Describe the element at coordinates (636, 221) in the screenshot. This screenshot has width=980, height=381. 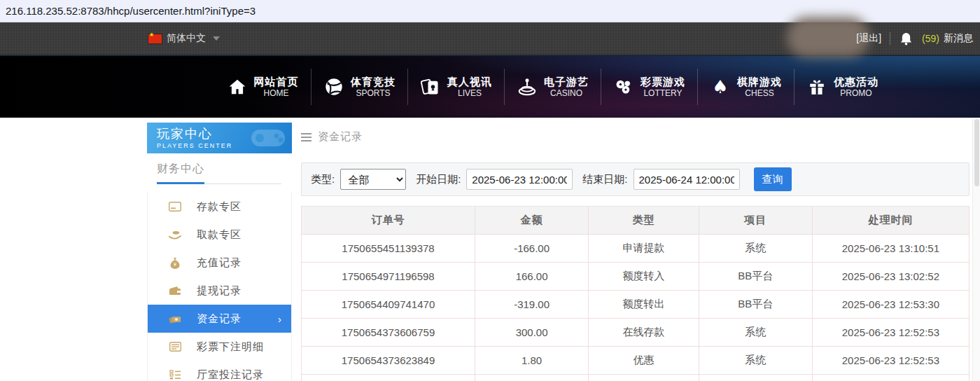
I see `table-header-row: 订单号 金额 类型 项目 处理时间` at that location.